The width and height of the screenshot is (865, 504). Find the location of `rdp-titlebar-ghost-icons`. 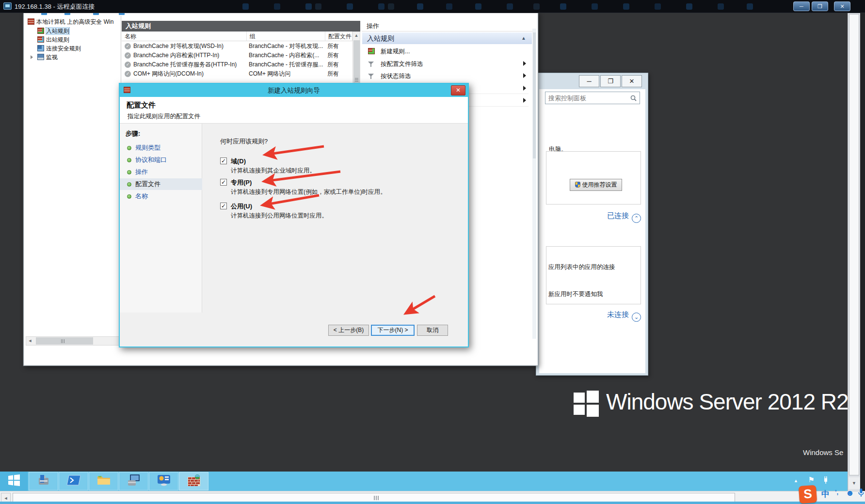

rdp-titlebar-ghost-icons is located at coordinates (245, 7).